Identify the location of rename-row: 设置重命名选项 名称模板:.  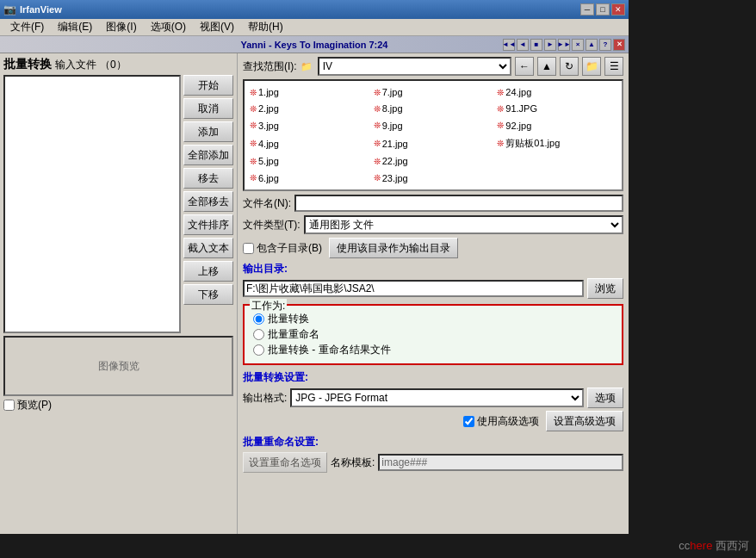
(433, 462).